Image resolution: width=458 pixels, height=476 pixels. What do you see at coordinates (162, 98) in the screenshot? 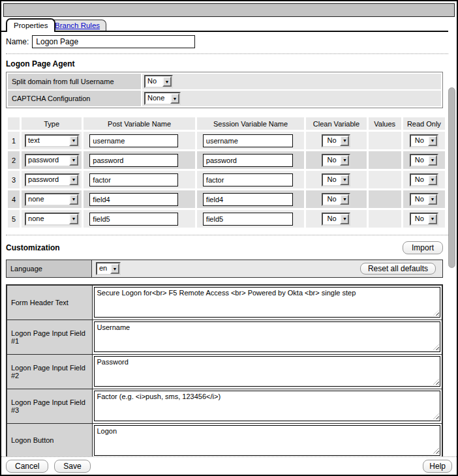
I see `captcha-select: None ▼` at bounding box center [162, 98].